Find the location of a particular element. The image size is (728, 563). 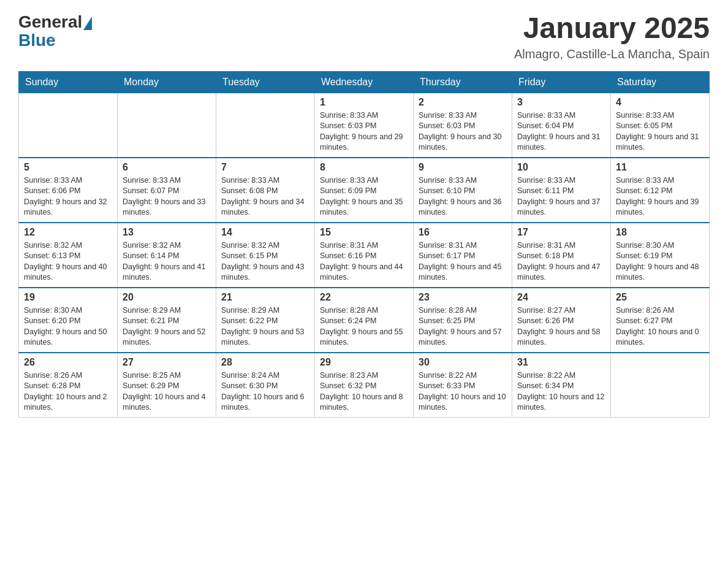

day-number: 4 is located at coordinates (660, 102).